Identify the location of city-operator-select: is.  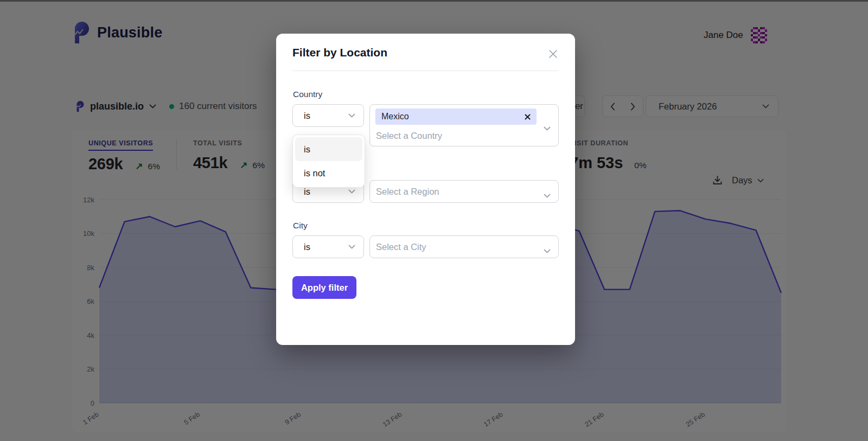
(328, 247).